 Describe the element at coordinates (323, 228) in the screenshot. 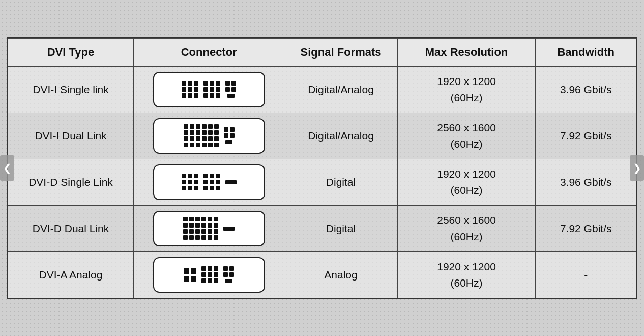

I see `table-row: DVI-D Dual Link Digital2560 x 1600(60Hz)…` at that location.